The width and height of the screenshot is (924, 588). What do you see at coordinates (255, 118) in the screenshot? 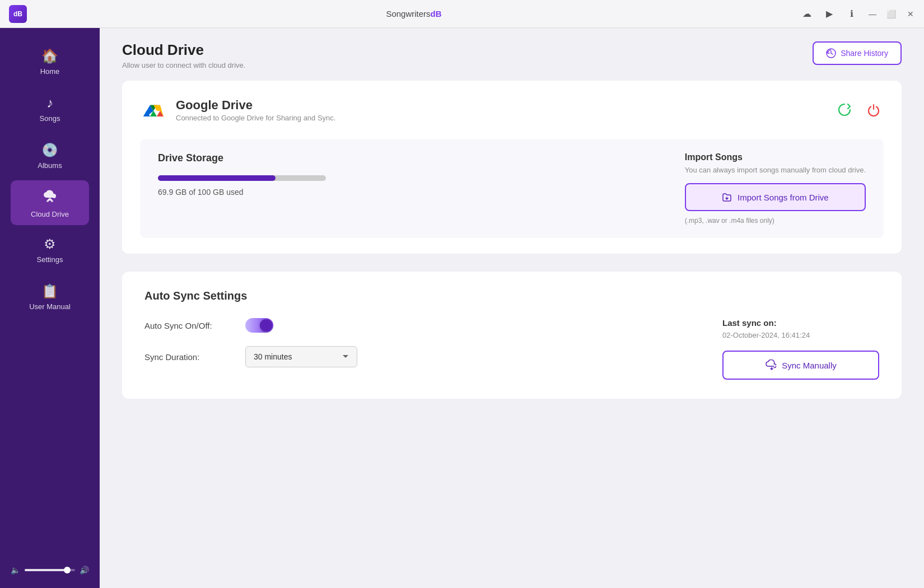
I see `drive-description: Connected to Google Drive for Sharing an…` at bounding box center [255, 118].